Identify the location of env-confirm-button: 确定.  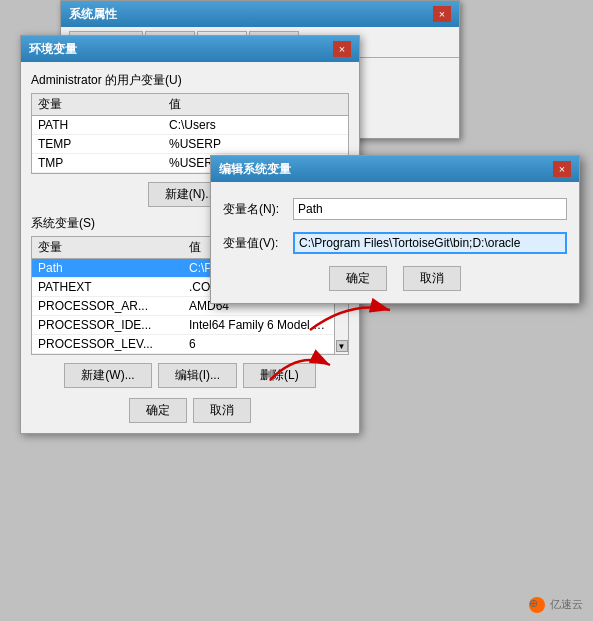
(158, 410).